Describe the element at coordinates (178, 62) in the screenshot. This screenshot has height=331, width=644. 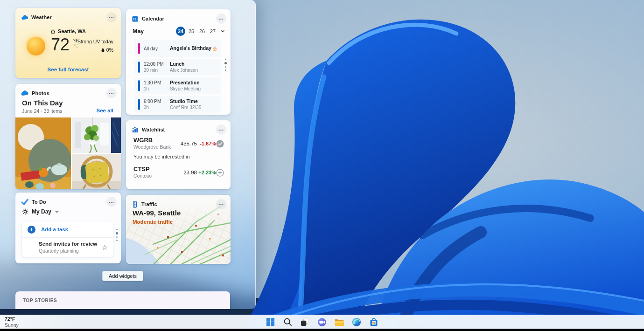
I see `calendar-widget: Calendar ••• May 24 25 26 27 All day Ang…` at that location.